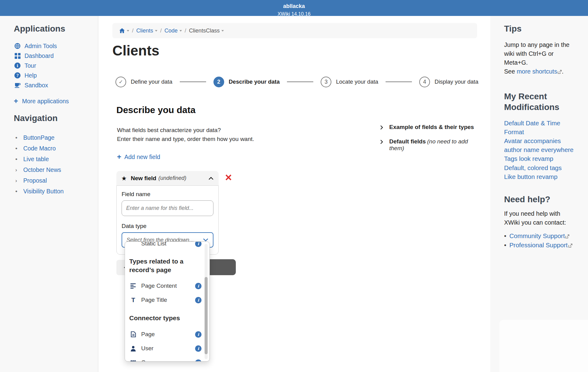  Describe the element at coordinates (147, 348) in the screenshot. I see `dropdown-item-label: User` at that location.